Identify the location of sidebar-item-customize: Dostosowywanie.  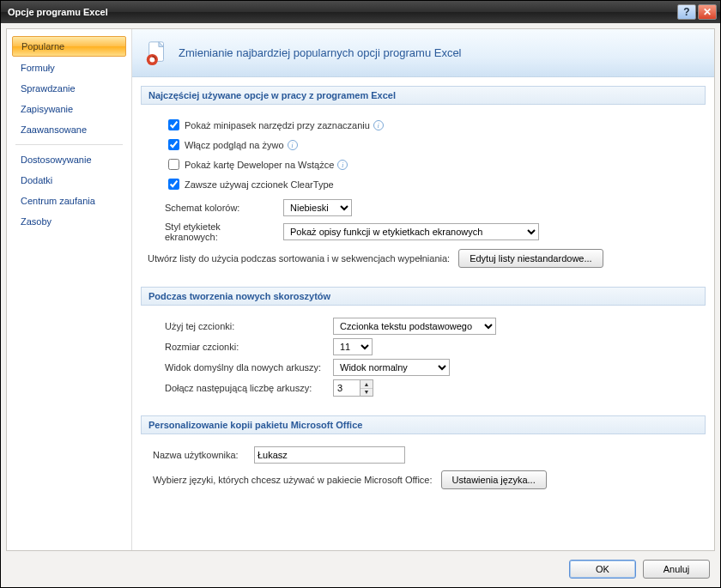
(69, 160).